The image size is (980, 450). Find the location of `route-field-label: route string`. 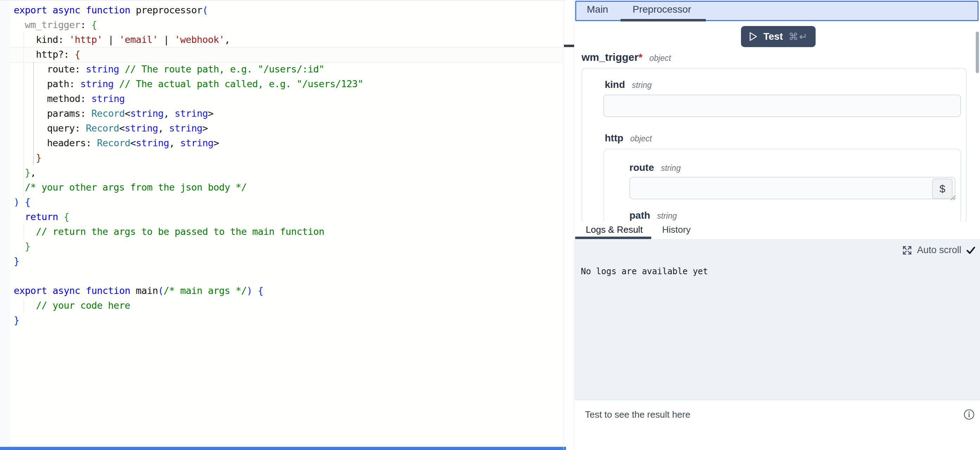

route-field-label: route string is located at coordinates (655, 168).